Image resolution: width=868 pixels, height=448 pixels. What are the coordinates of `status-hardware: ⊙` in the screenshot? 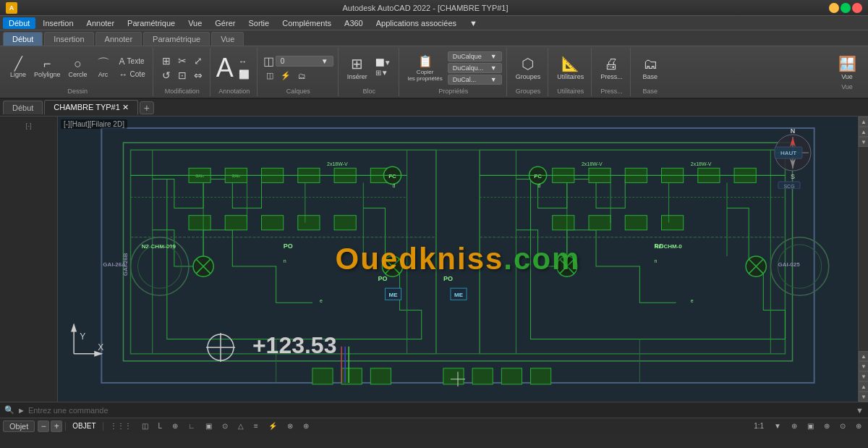 It's located at (843, 426).